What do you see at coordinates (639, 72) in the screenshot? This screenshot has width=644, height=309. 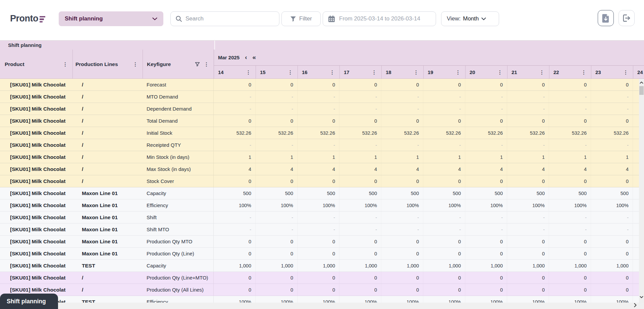 I see `day-column-header: 24⋮` at bounding box center [639, 72].